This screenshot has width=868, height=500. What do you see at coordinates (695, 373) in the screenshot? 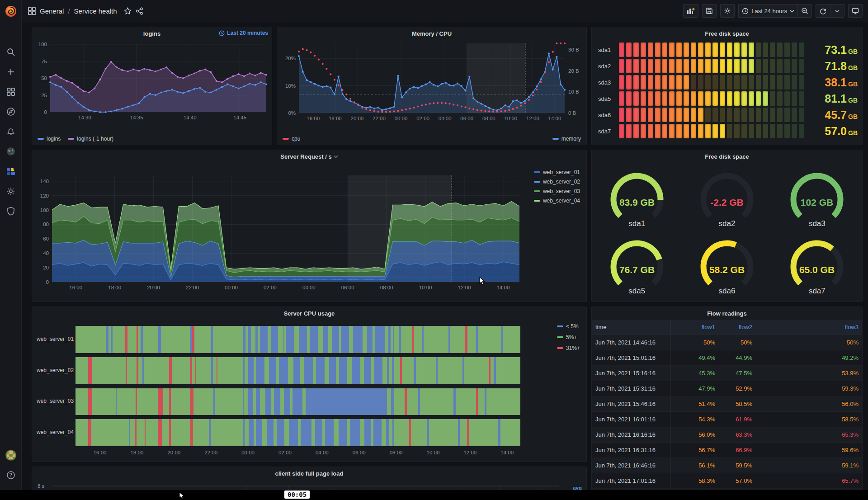
I see `cell-flow1: 45.3%` at bounding box center [695, 373].